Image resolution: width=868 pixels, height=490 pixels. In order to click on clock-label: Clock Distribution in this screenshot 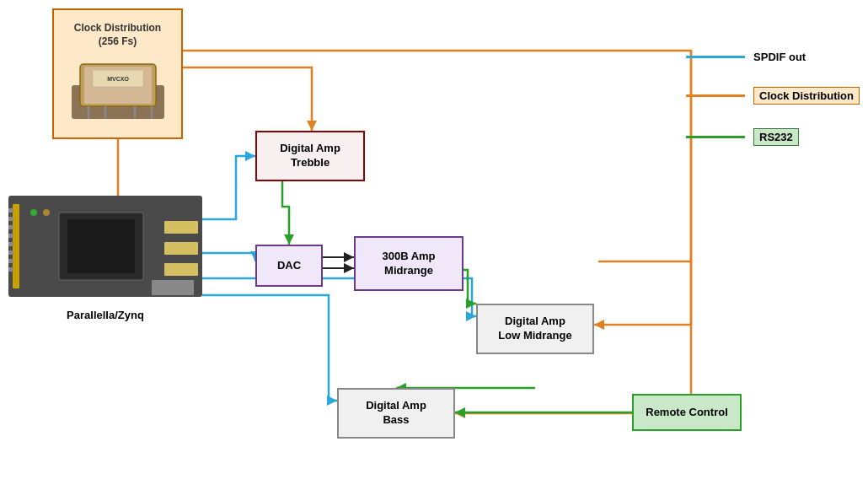, I will do `click(806, 96)`.